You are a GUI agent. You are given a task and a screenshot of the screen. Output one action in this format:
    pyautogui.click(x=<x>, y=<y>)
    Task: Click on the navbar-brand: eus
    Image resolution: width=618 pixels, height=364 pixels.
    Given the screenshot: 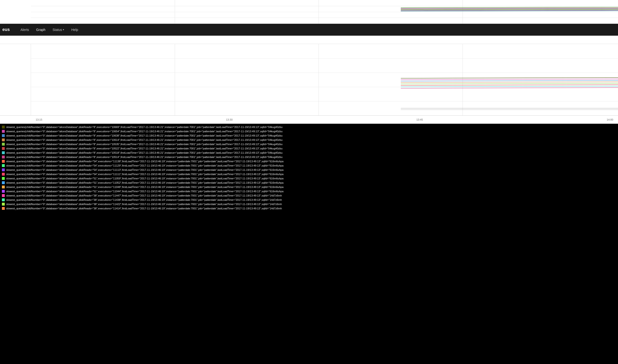 What is the action you would take?
    pyautogui.click(x=6, y=30)
    